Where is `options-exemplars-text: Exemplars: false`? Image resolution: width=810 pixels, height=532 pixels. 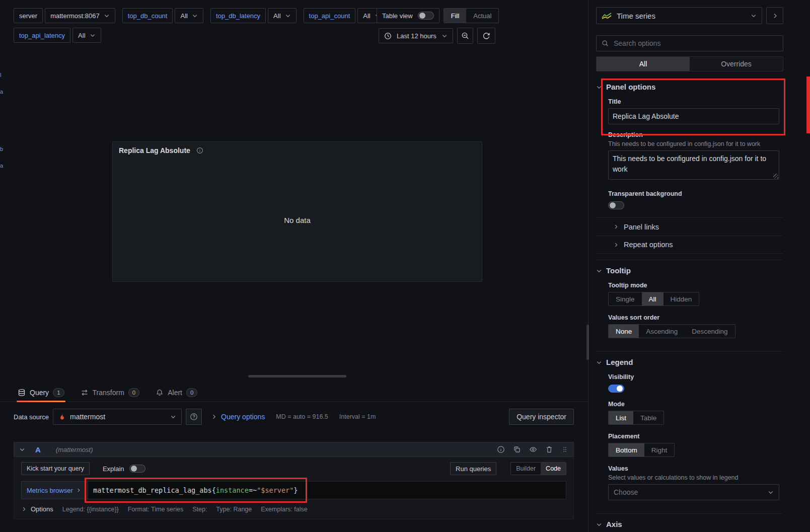 options-exemplars-text: Exemplars: false is located at coordinates (284, 509).